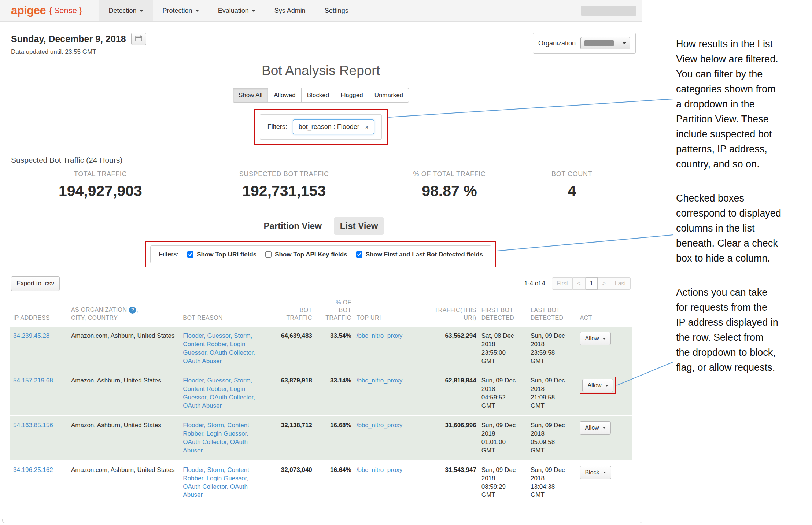 The height and width of the screenshot is (525, 812). What do you see at coordinates (33, 470) in the screenshot?
I see `ip-address-link: 34.196.25.162` at bounding box center [33, 470].